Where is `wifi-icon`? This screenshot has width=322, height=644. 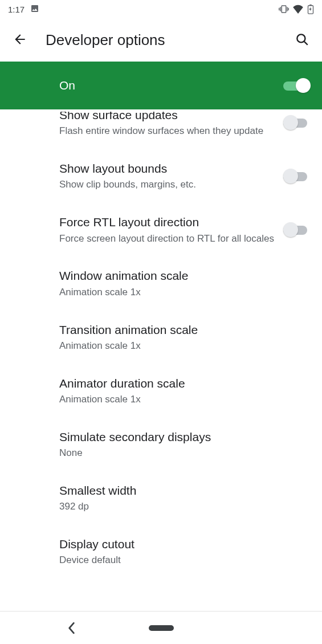
wifi-icon is located at coordinates (298, 9).